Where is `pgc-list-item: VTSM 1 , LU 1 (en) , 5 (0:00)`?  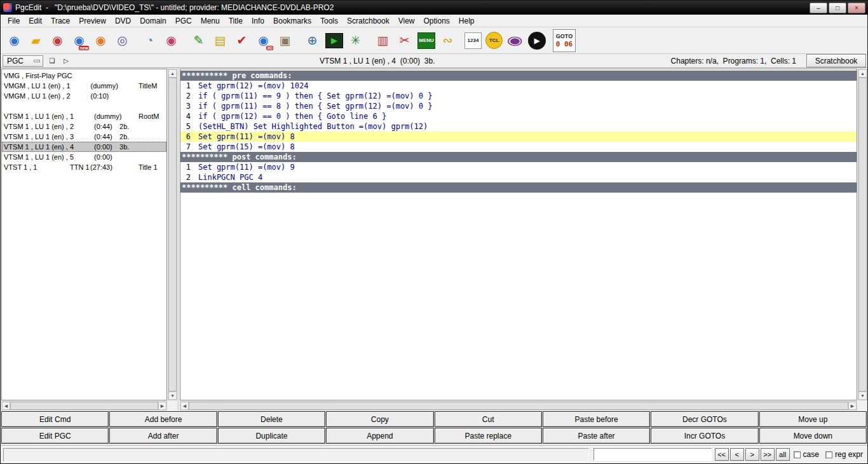
pgc-list-item: VTSM 1 , LU 1 (en) , 5 (0:00) is located at coordinates (84, 157).